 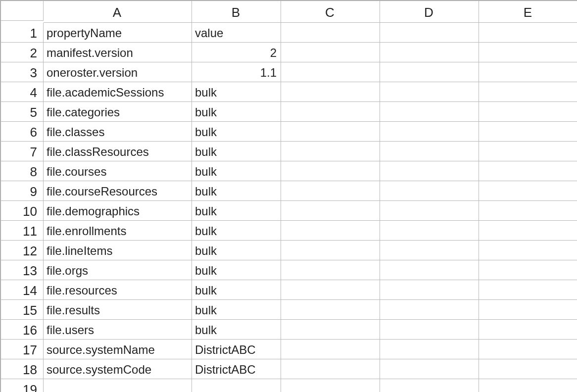 I want to click on cell-B11: bulk, so click(x=237, y=231).